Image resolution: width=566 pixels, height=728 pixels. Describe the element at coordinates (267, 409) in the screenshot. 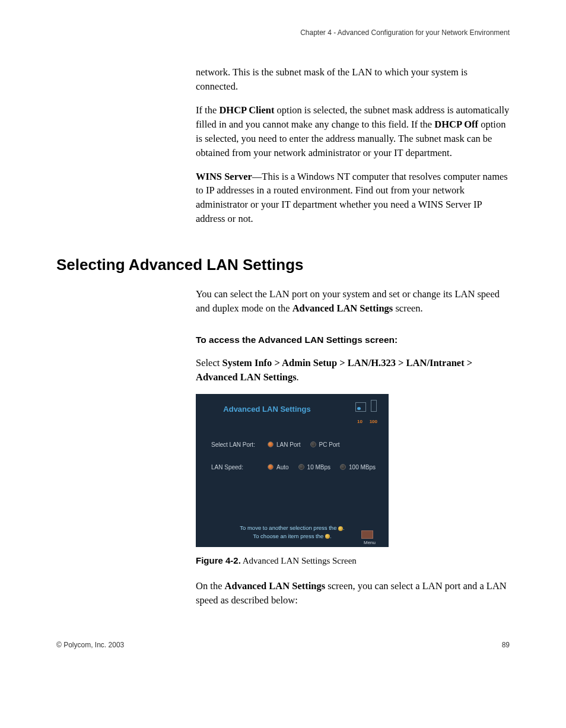

I see `screenshot-title: Advanced LAN Settings` at that location.